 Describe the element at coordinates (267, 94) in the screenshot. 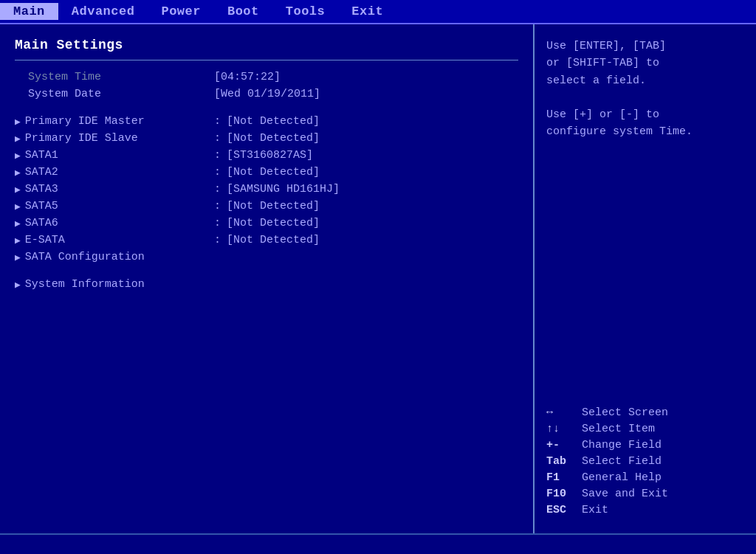

I see `setting-row: System Date[Wed 01/19/2011]` at that location.